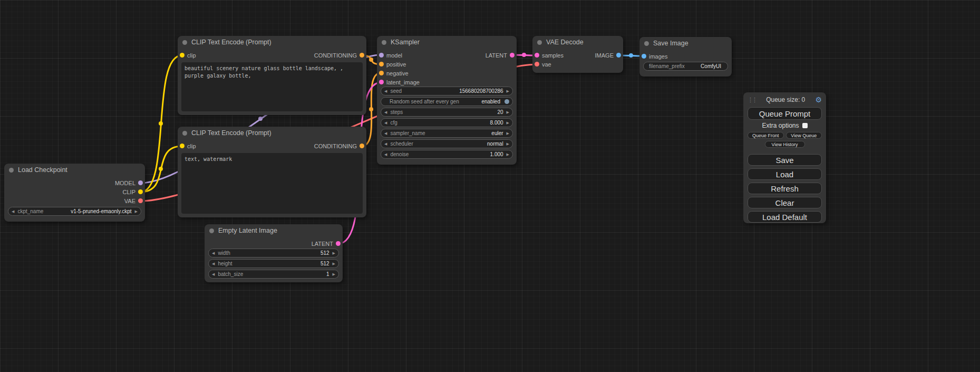 Image resolution: width=980 pixels, height=372 pixels. What do you see at coordinates (272, 87) in the screenshot?
I see `prompt-textarea: beautiful scenery nature glass bottle la…` at bounding box center [272, 87].